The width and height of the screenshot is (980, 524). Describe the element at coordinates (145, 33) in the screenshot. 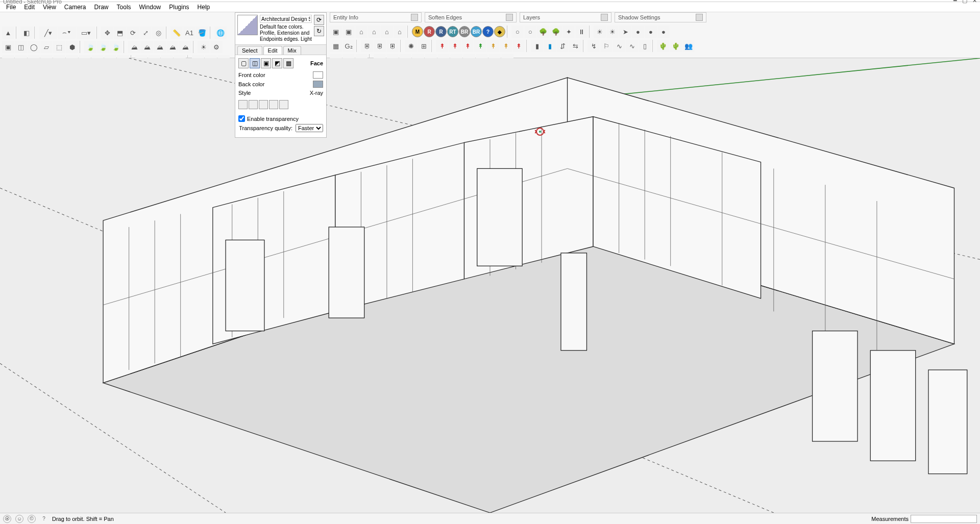

I see `scale-tool-icon: ⤢` at that location.